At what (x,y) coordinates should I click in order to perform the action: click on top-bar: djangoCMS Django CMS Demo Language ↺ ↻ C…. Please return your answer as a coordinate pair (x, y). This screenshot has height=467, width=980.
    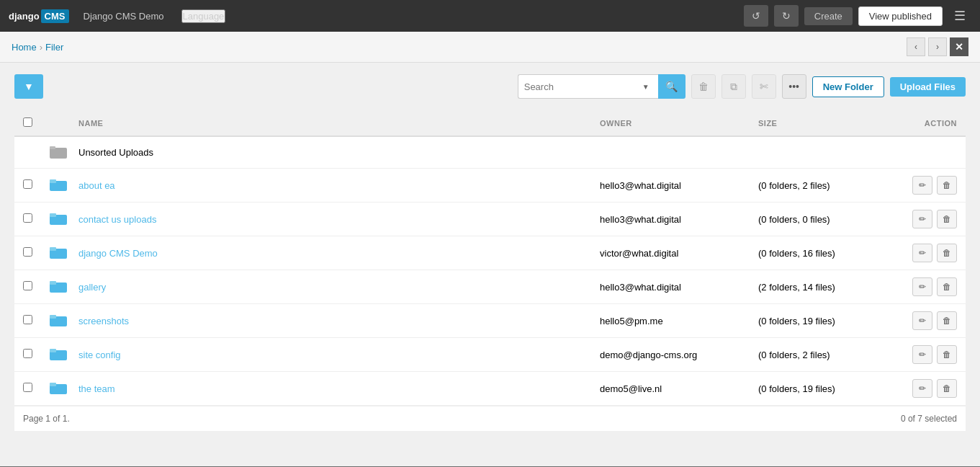
    Looking at the image, I should click on (490, 16).